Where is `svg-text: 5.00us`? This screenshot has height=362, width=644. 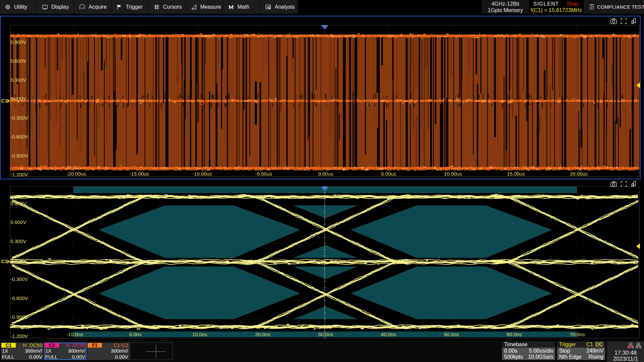 svg-text: 5.00us is located at coordinates (388, 174).